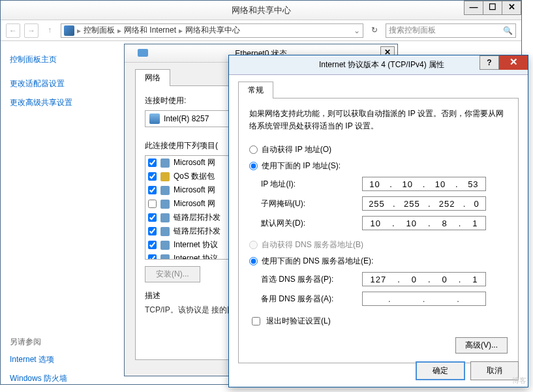  I want to click on sidebar-heading: 控制面板主页, so click(56, 60).